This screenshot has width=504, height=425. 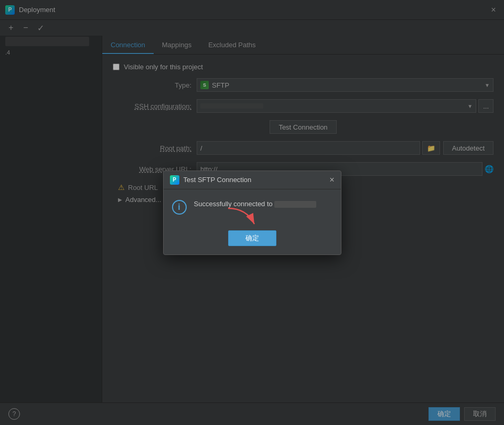 I want to click on modal-title-bar: P Test SFTP Connection ×, so click(x=252, y=180).